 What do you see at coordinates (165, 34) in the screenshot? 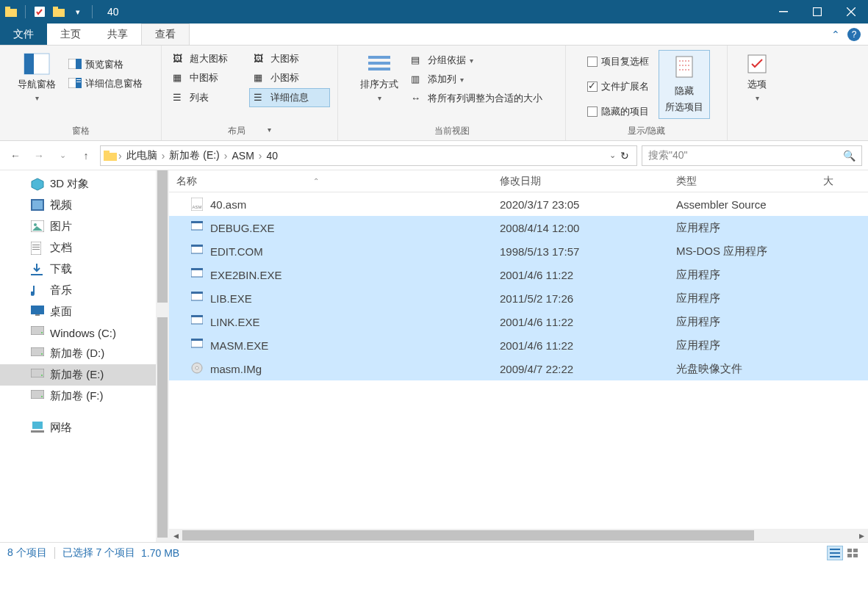
I see `tab-view: 查看` at bounding box center [165, 34].